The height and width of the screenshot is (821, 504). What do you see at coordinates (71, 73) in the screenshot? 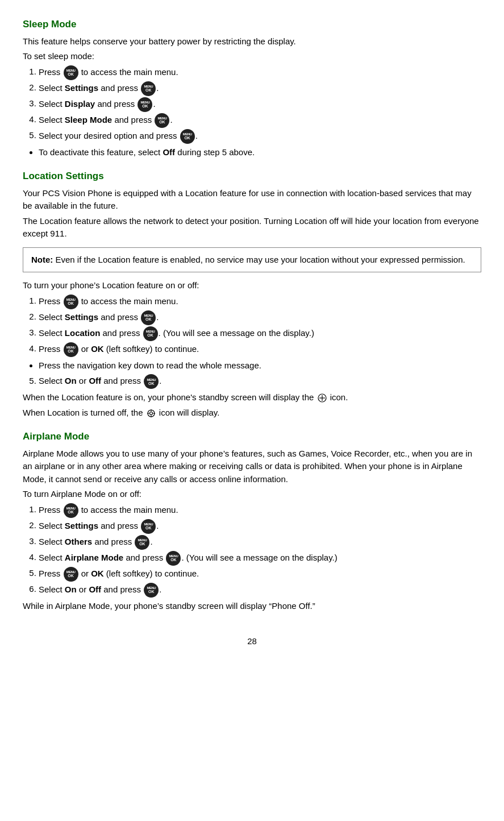
I see `menu-btn-s1: MENUOK` at bounding box center [71, 73].